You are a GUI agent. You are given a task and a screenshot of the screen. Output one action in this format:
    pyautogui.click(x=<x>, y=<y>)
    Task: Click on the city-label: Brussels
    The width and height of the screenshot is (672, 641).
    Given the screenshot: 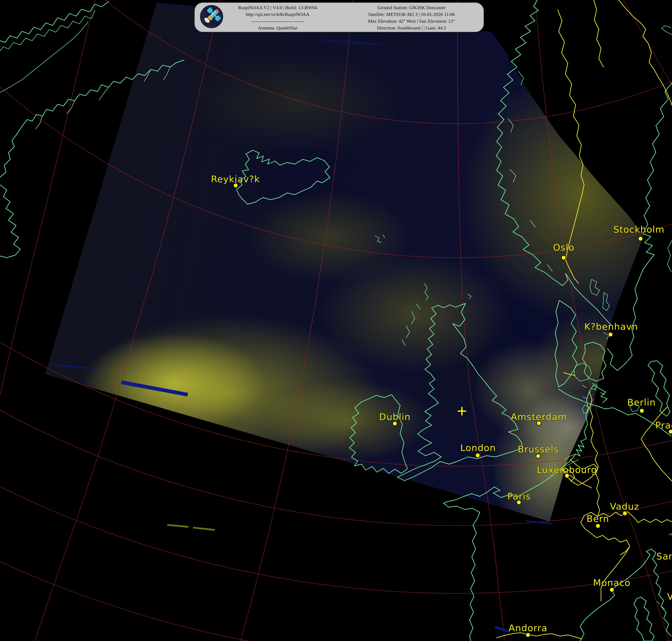 What is the action you would take?
    pyautogui.click(x=538, y=449)
    